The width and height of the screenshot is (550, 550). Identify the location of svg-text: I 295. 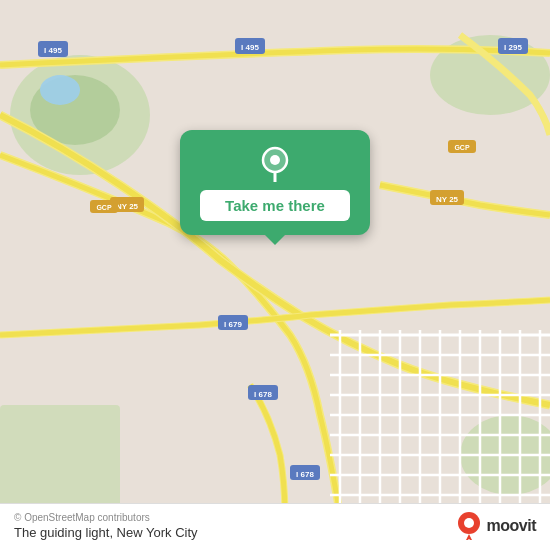
(513, 48).